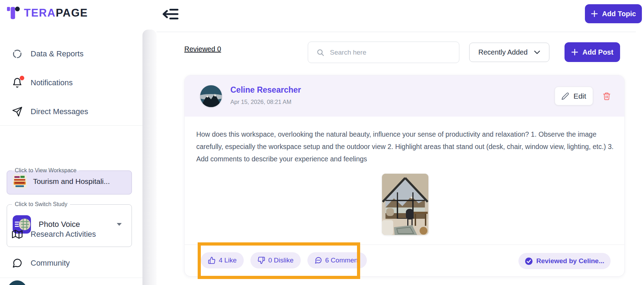  What do you see at coordinates (17, 112) in the screenshot?
I see `paper-plane-icon` at bounding box center [17, 112].